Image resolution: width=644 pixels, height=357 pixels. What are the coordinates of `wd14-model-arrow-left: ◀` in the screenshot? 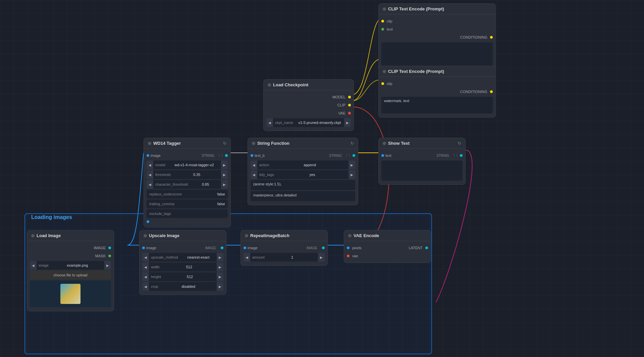 It's located at (150, 165).